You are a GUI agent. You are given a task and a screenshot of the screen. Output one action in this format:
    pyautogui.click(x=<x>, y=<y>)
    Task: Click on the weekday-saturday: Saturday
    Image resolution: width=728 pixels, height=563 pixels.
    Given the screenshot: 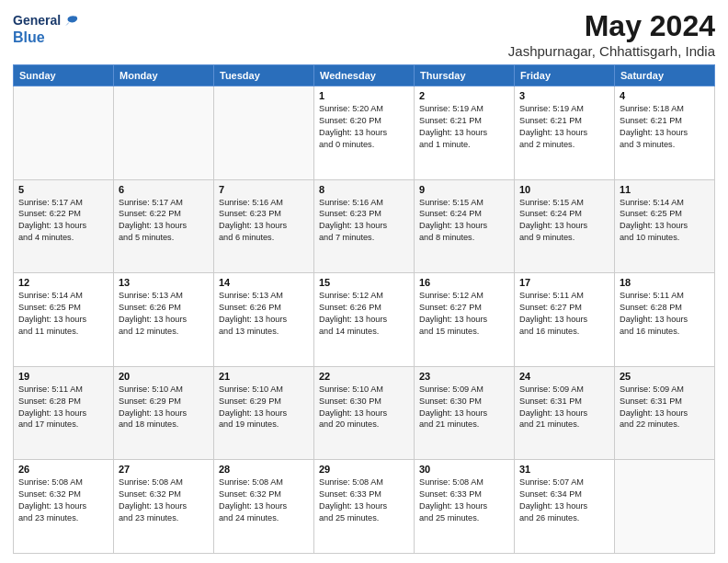 What is the action you would take?
    pyautogui.click(x=665, y=75)
    